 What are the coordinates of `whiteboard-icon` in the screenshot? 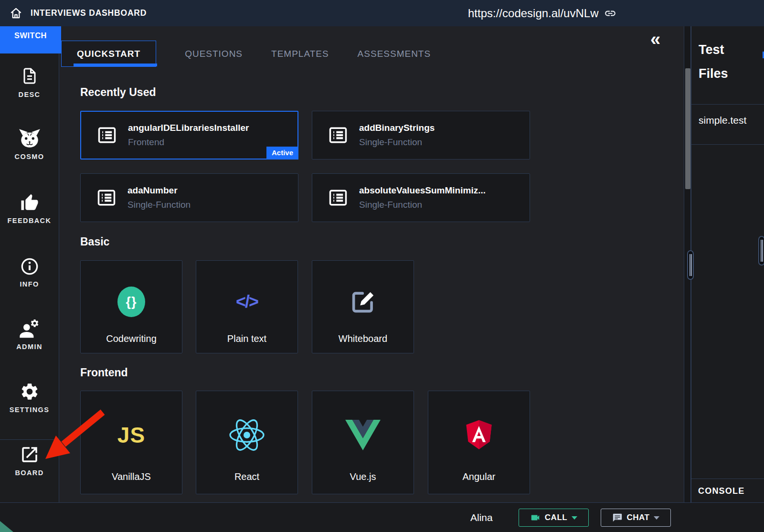 It's located at (363, 302).